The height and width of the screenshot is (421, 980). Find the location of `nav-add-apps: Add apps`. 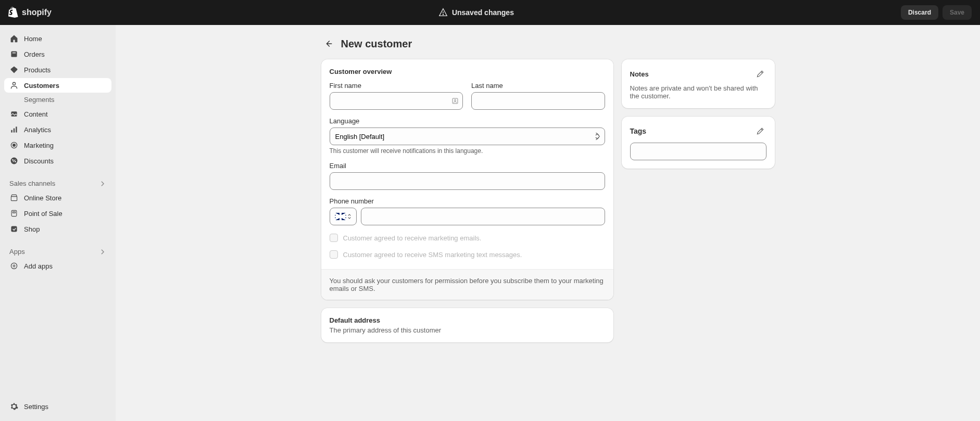

nav-add-apps: Add apps is located at coordinates (58, 266).